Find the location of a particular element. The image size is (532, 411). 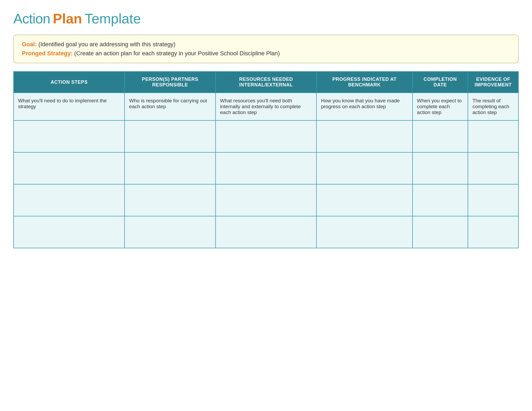

cell-evidence-desc: The result of completing each action ste… is located at coordinates (493, 107).